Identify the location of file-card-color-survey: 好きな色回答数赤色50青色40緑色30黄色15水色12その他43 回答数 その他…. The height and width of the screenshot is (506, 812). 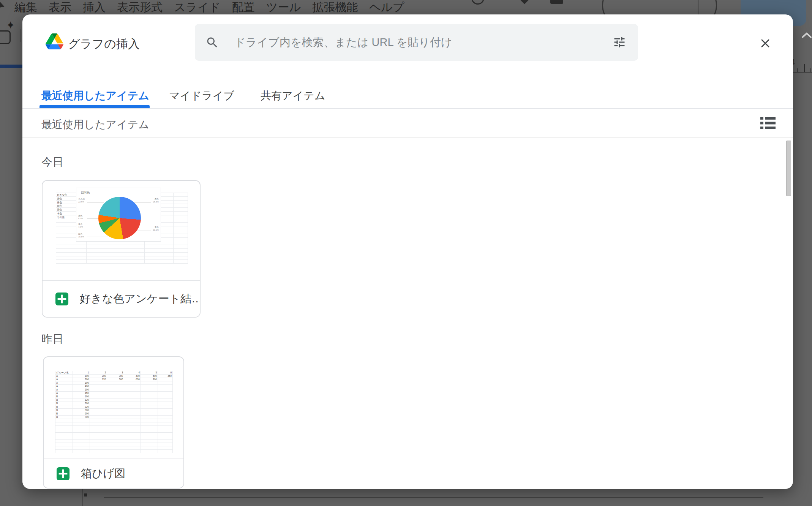
(121, 249).